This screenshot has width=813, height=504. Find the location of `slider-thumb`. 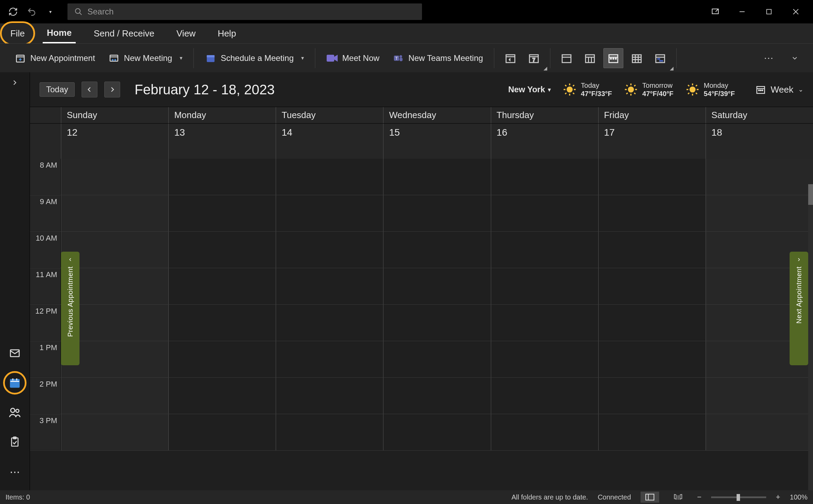

slider-thumb is located at coordinates (738, 497).